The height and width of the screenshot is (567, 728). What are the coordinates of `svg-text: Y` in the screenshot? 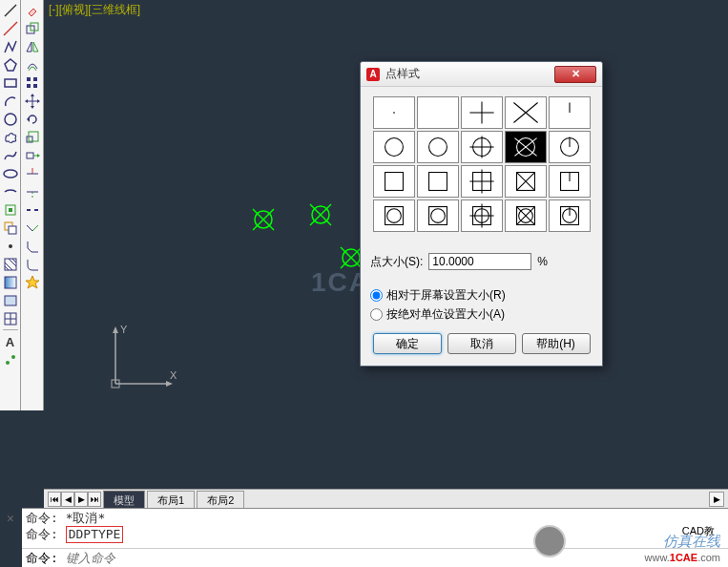 It's located at (124, 329).